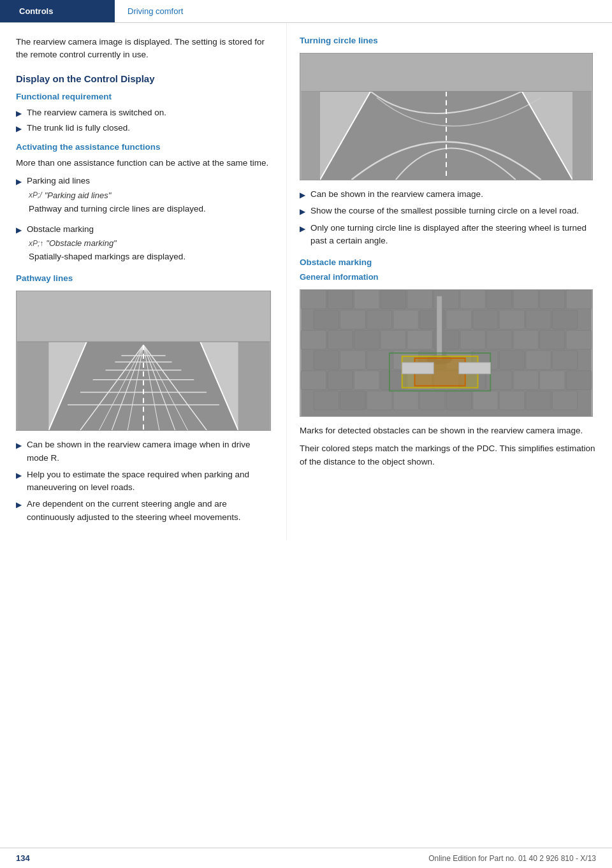 This screenshot has height=868, width=612. Describe the element at coordinates (78, 128) in the screenshot. I see `bullet-text: The trunk lid is fully closed.` at that location.